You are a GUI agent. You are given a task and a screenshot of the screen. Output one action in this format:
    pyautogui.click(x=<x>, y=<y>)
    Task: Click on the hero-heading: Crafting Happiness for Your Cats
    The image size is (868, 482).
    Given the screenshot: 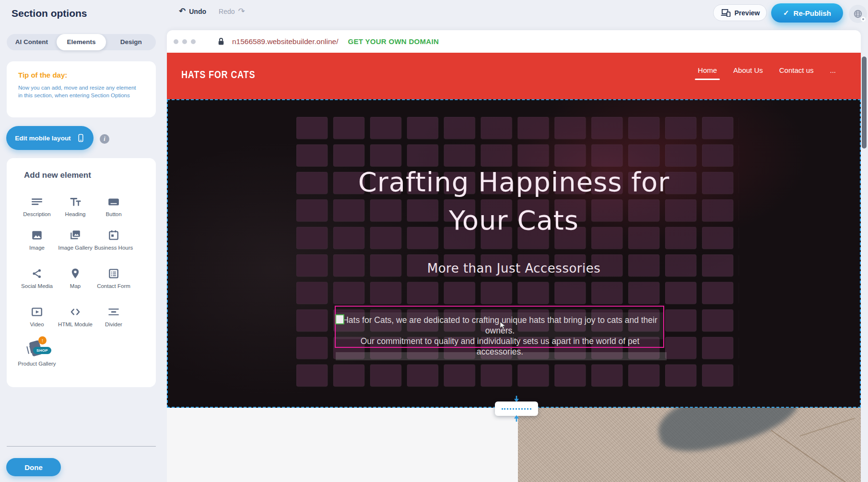 What is the action you would take?
    pyautogui.click(x=514, y=201)
    